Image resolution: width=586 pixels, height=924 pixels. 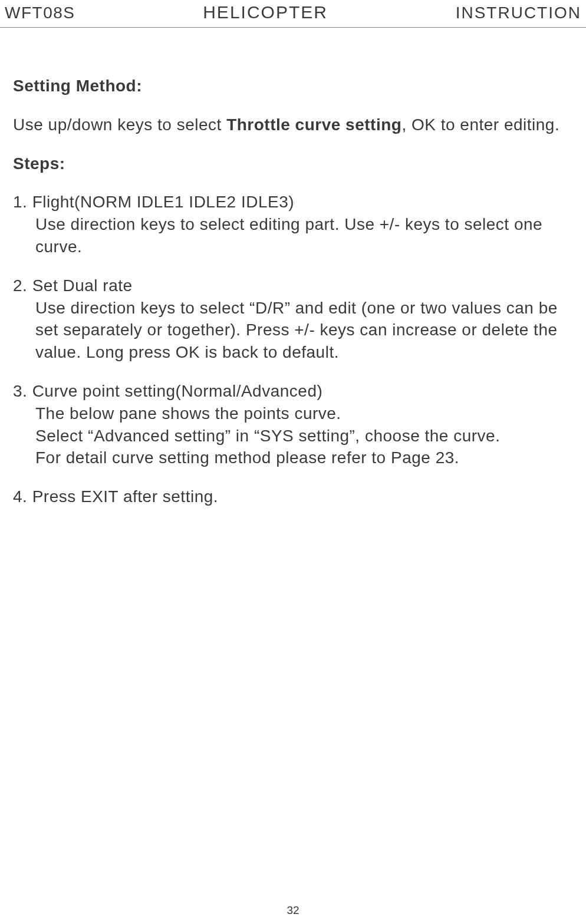 What do you see at coordinates (293, 14) in the screenshot?
I see `page-header: WFT08S HELICOPTER INSTRUCTION` at bounding box center [293, 14].